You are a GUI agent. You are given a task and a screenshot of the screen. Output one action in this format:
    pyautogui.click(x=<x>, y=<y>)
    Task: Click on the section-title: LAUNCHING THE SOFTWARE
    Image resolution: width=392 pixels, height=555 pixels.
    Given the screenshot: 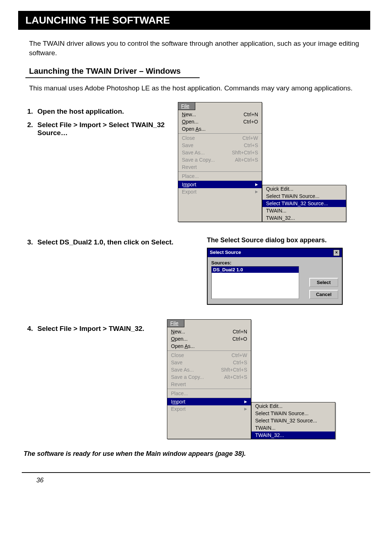 What is the action you would take?
    pyautogui.click(x=194, y=20)
    